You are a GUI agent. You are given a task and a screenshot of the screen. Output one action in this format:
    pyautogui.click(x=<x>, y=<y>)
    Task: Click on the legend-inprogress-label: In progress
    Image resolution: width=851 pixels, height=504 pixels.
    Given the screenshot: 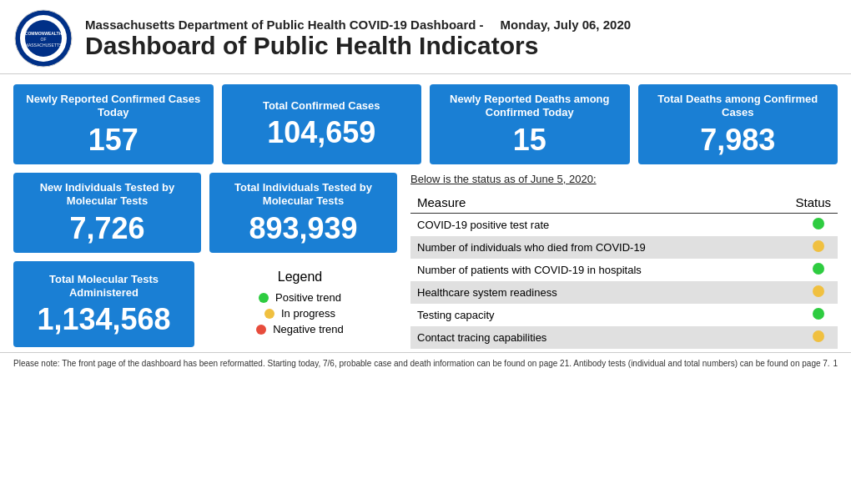 What is the action you would take?
    pyautogui.click(x=309, y=314)
    